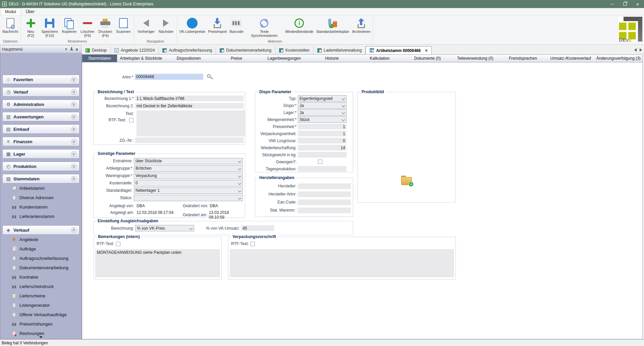 Image resolution: width=644 pixels, height=346 pixels. I want to click on preiseinheit-input: 1, so click(322, 127).